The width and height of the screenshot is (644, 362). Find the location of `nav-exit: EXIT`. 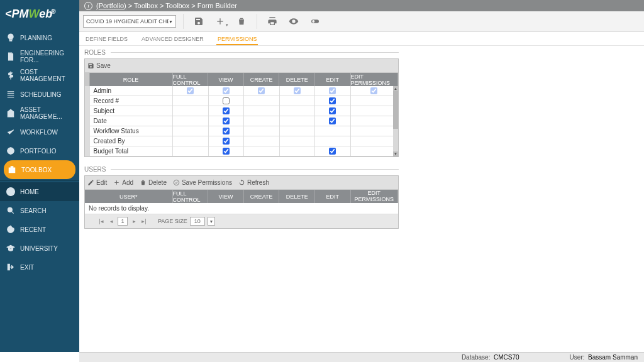

nav-exit: EXIT is located at coordinates (40, 267).